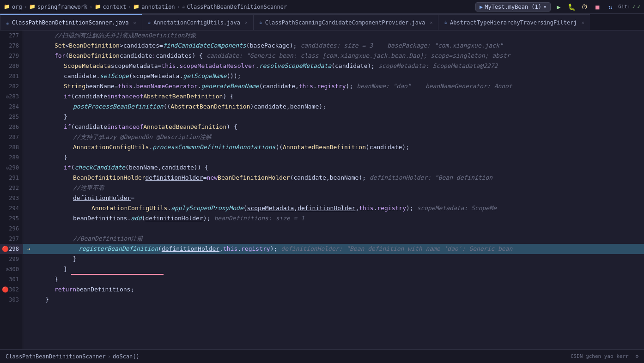  What do you see at coordinates (259, 218) in the screenshot?
I see `hint-295: beanDefinitions: size = 1` at bounding box center [259, 218].